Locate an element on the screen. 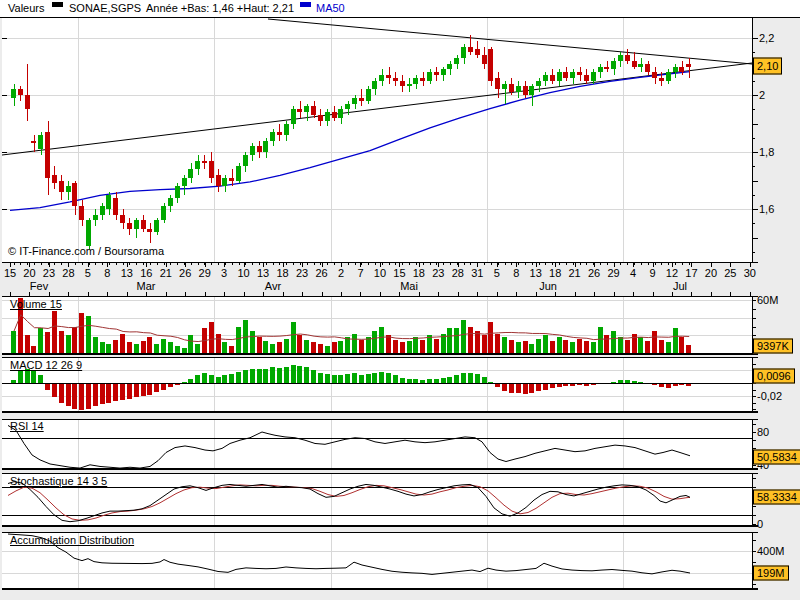  symbol-swatch-icon is located at coordinates (58, 4).